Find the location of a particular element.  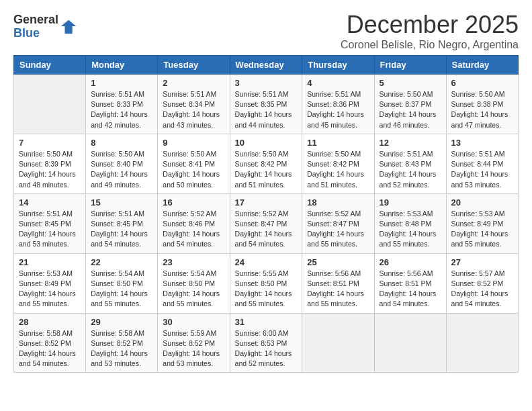

calendar-cell: 9Sunrise: 5:50 AM Sunset: 8:41 PM Daylig… is located at coordinates (193, 164).